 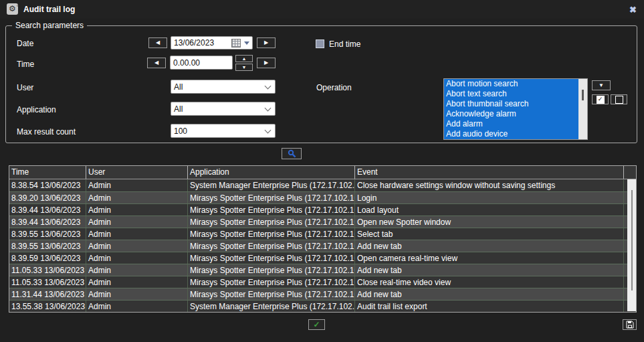 What do you see at coordinates (292, 154) in the screenshot?
I see `magnifier-icon` at bounding box center [292, 154].